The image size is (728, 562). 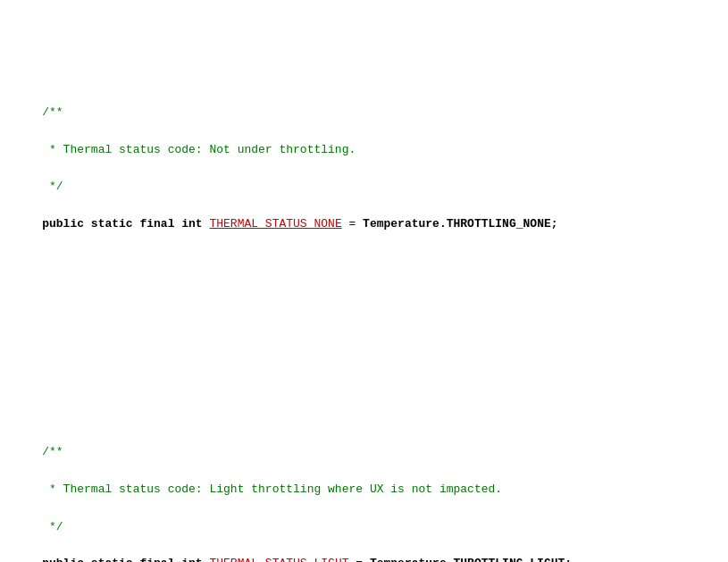 What do you see at coordinates (125, 559) in the screenshot?
I see `keyword-light: public static final int` at bounding box center [125, 559].